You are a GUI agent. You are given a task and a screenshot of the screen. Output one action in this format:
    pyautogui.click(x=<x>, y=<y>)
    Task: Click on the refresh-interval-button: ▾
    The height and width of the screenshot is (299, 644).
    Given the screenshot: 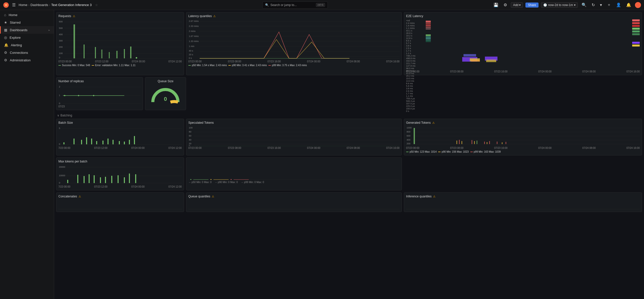 What is the action you would take?
    pyautogui.click(x=601, y=5)
    